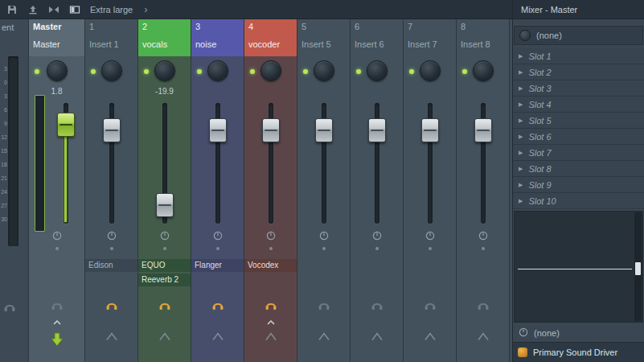 The width and height of the screenshot is (644, 362). Describe the element at coordinates (376, 44) in the screenshot. I see `track-name: Insert 6` at that location.